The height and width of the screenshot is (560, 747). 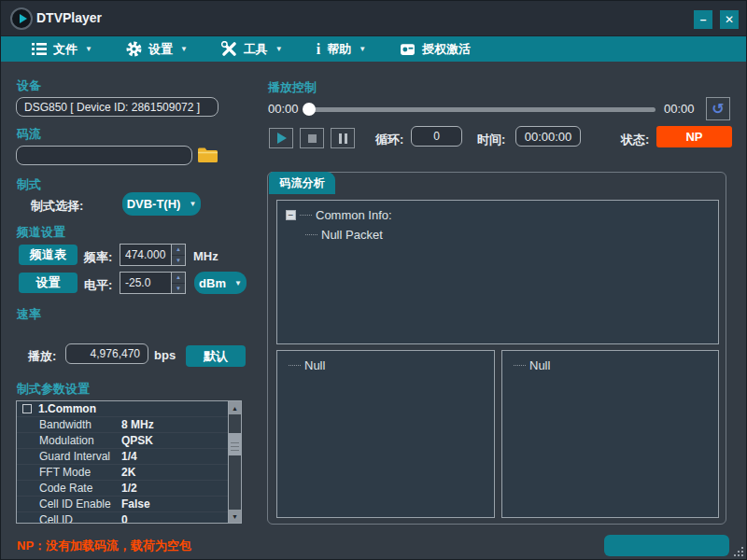 I want to click on table-row: Cell ID0, so click(x=122, y=518).